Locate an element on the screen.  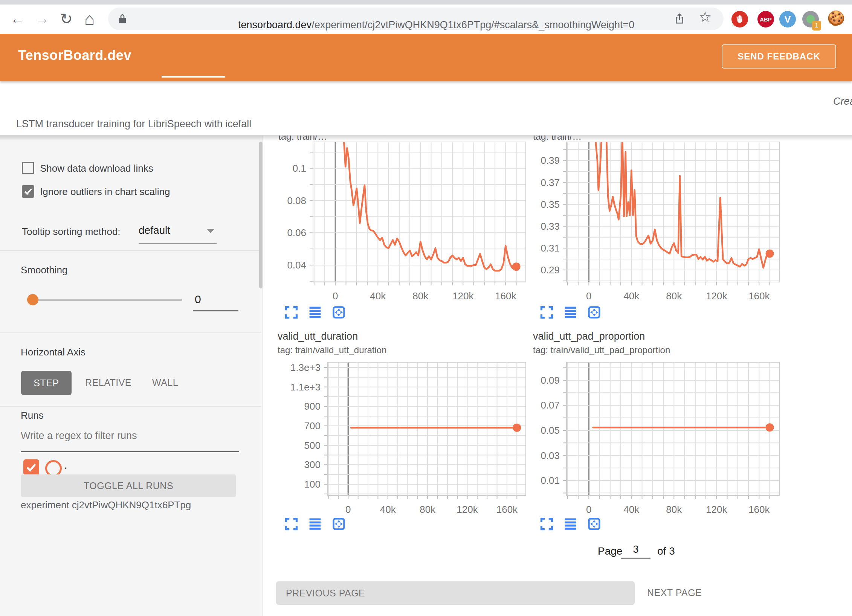
forward-icon: → is located at coordinates (42, 19).